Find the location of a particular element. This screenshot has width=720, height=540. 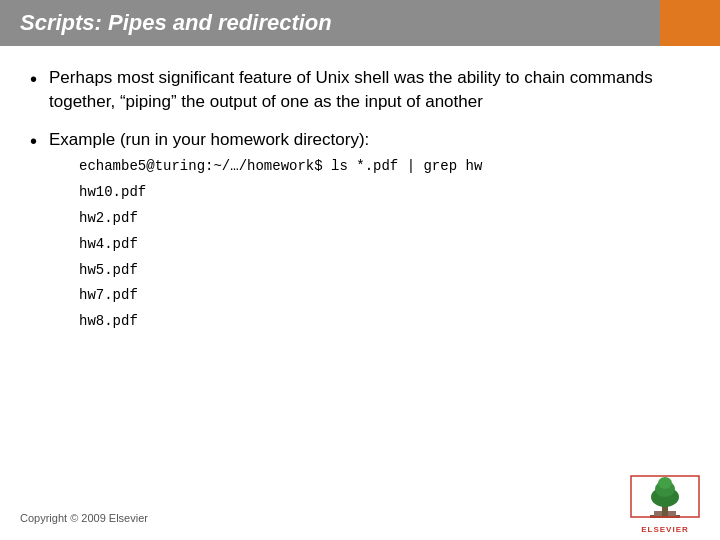

elsevier-logo-inner: ELSEVIER is located at coordinates (665, 502).